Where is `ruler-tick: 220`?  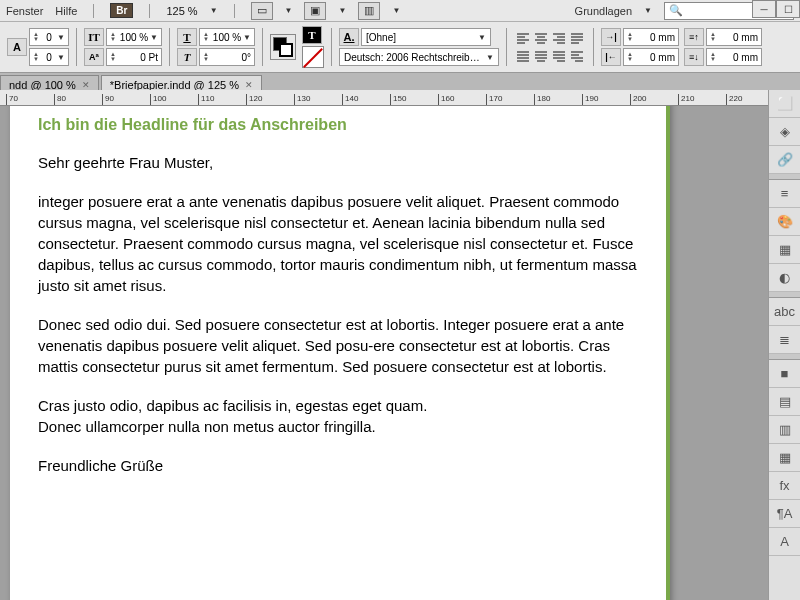 ruler-tick: 220 is located at coordinates (734, 100).